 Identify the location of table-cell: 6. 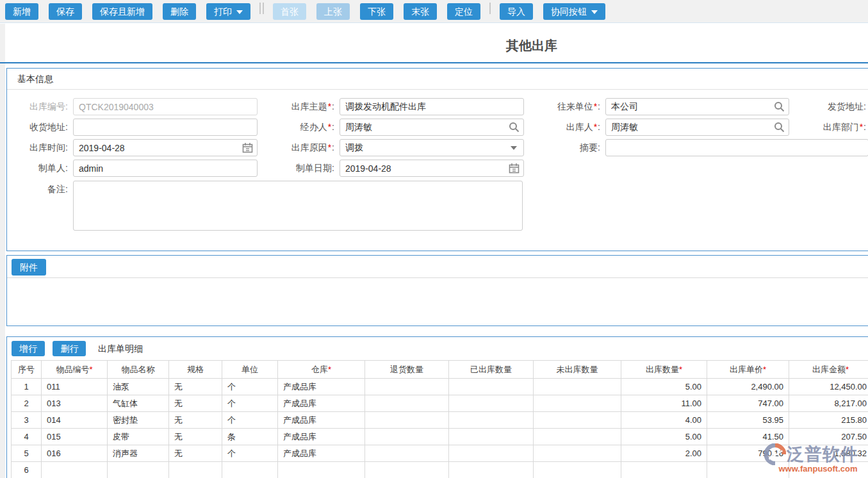
(27, 470).